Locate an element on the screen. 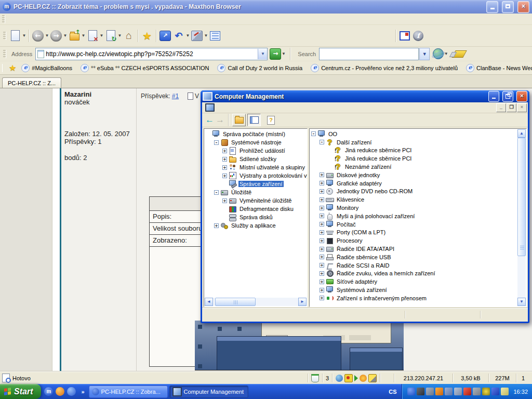 The width and height of the screenshot is (532, 399). highlighter-icon is located at coordinates (459, 54).